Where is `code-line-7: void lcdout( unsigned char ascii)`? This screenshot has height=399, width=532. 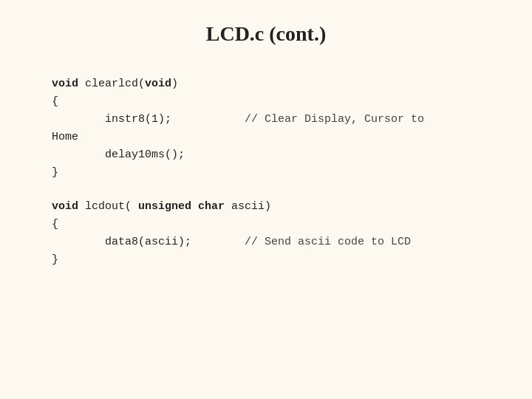
code-line-7: void lcdout( unsigned char ascii) is located at coordinates (273, 207).